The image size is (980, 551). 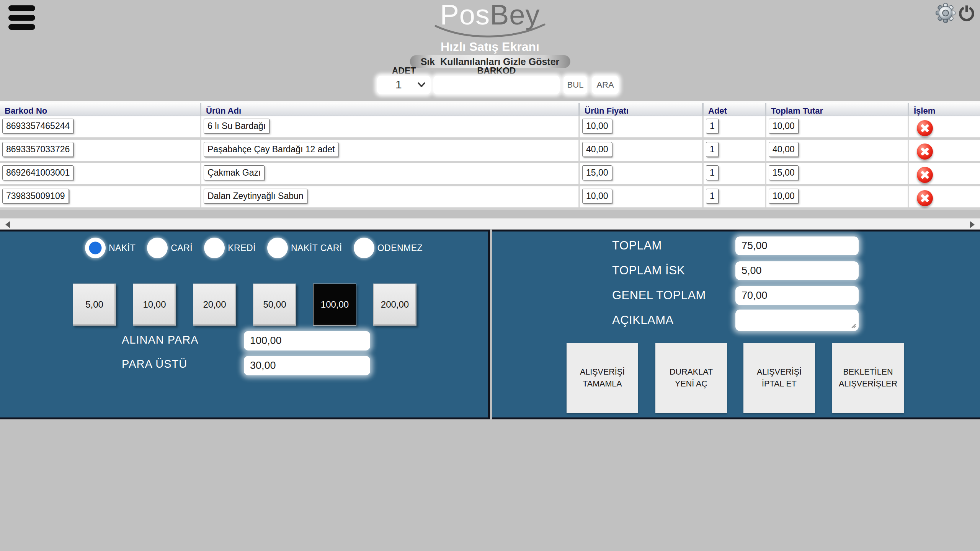 What do you see at coordinates (388, 248) in the screenshot?
I see `payment-method-odenmez: ODENMEZ` at bounding box center [388, 248].